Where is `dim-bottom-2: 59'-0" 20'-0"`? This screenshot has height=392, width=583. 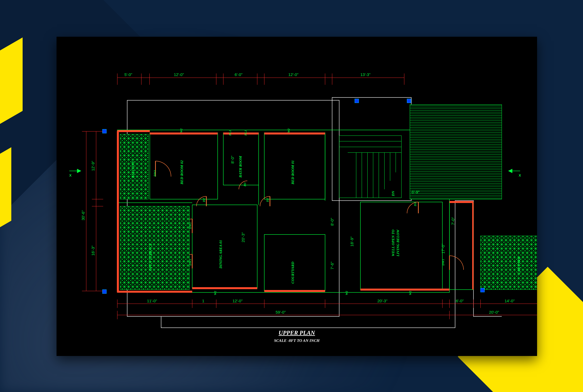
dim-bottom-2: 59'-0" 20'-0" is located at coordinates (327, 314).